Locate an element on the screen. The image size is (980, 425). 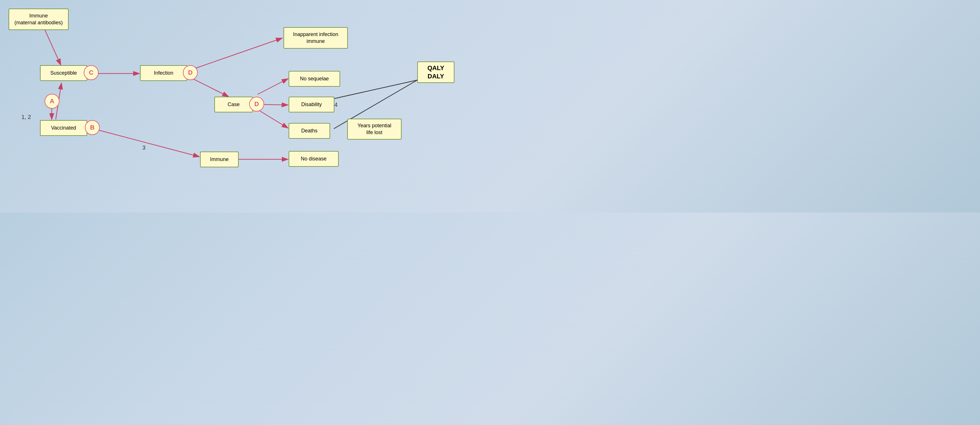
vaccinated-box: Vaccinated is located at coordinates (64, 128).